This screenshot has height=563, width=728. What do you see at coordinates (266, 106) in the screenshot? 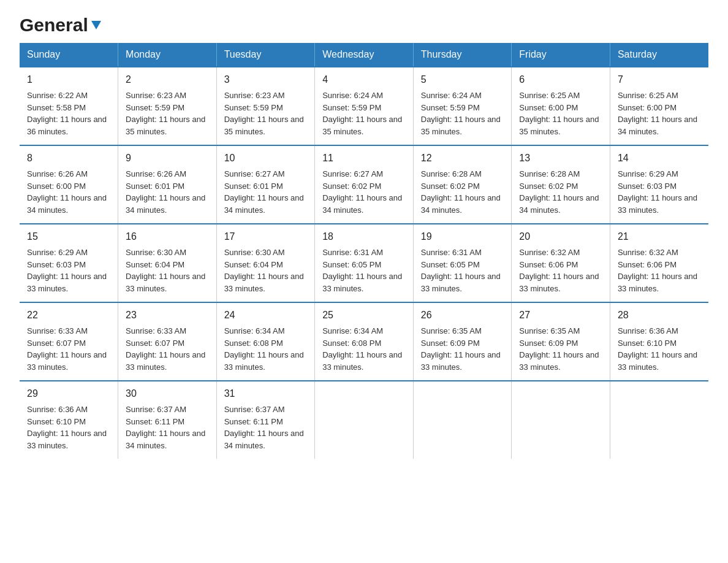
I see `calendar-cell: 3Sunrise: 6:23 AMSunset: 5:59 PMDaylight…` at bounding box center [266, 106].